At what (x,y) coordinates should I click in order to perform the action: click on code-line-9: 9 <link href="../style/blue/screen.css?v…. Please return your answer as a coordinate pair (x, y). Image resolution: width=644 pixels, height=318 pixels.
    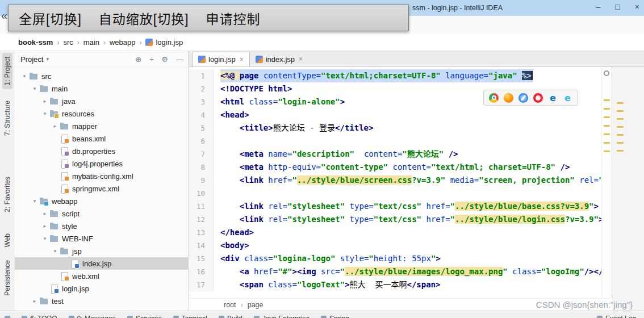
    Looking at the image, I should click on (400, 181).